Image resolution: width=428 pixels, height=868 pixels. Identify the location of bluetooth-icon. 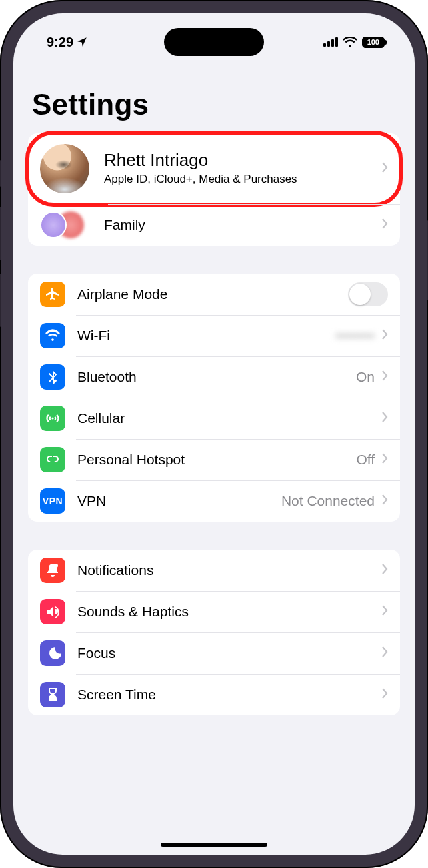
(53, 377).